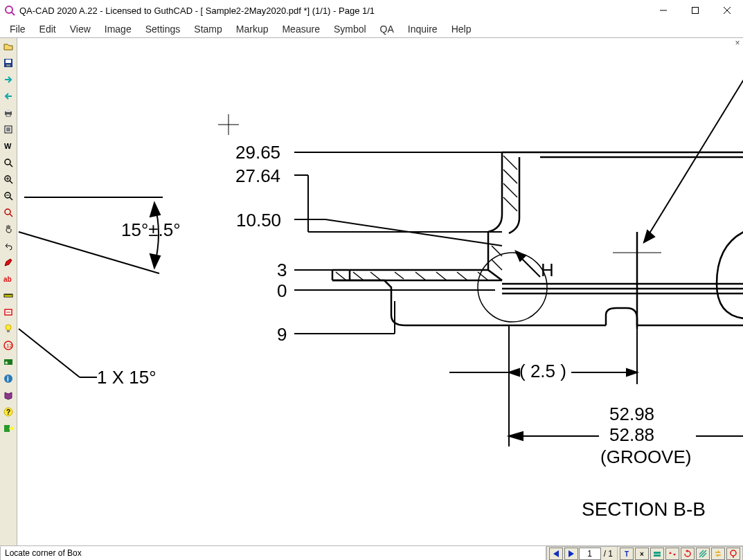  What do you see at coordinates (8, 179) in the screenshot?
I see `zoom-in-icon` at bounding box center [8, 179].